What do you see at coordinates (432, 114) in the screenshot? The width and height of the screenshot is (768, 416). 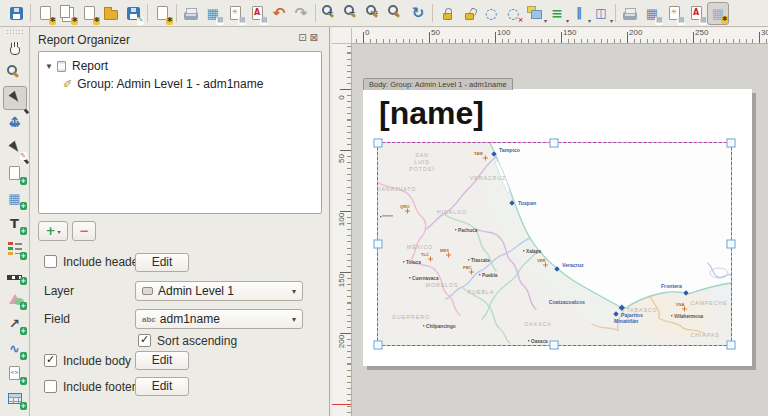 I see `report-title-label: [name]` at bounding box center [432, 114].